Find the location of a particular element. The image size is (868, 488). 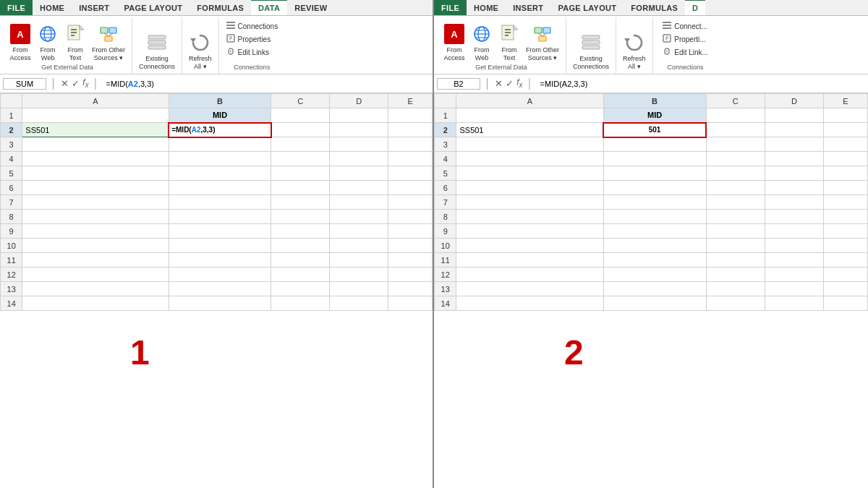

cell-c1-right is located at coordinates (735, 116).